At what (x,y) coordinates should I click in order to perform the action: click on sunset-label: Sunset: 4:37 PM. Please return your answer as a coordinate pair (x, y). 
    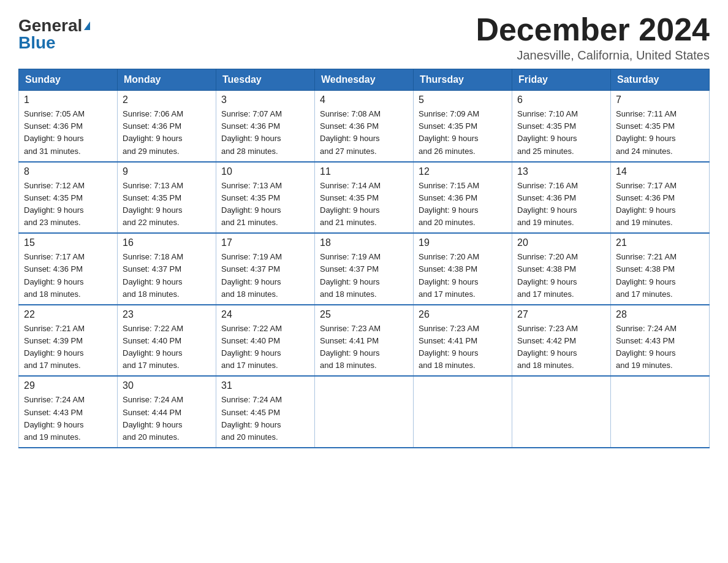
    Looking at the image, I should click on (152, 269).